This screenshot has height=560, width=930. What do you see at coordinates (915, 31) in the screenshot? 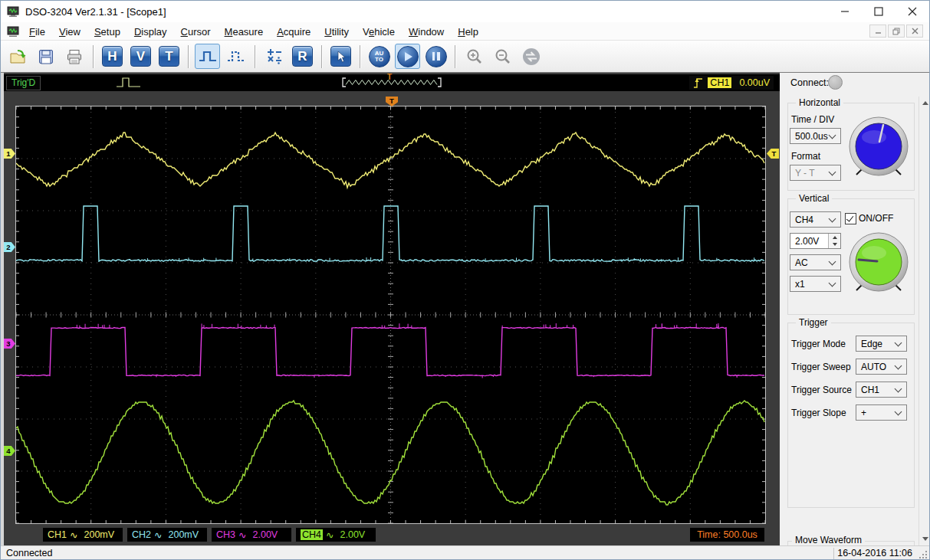
I see `mdi-close-button` at bounding box center [915, 31].